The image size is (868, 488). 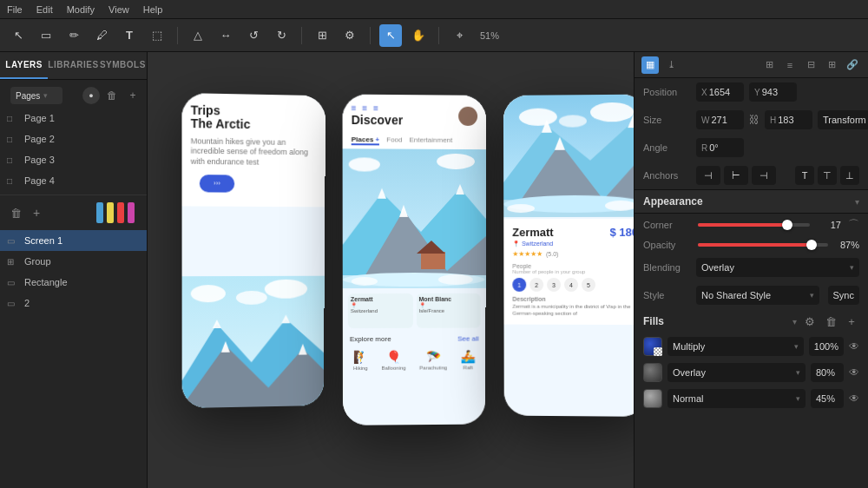 What do you see at coordinates (763, 245) in the screenshot?
I see `opacity-slider` at bounding box center [763, 245].